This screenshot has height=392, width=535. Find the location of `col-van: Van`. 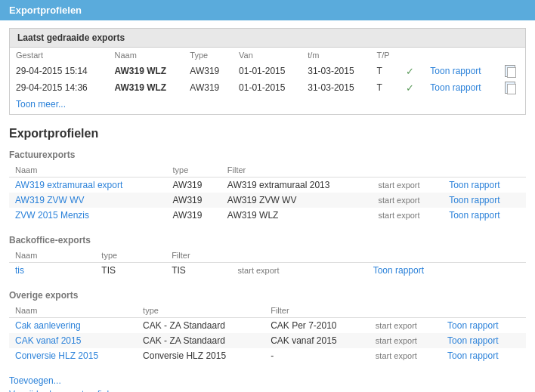

col-van: Van is located at coordinates (268, 55).